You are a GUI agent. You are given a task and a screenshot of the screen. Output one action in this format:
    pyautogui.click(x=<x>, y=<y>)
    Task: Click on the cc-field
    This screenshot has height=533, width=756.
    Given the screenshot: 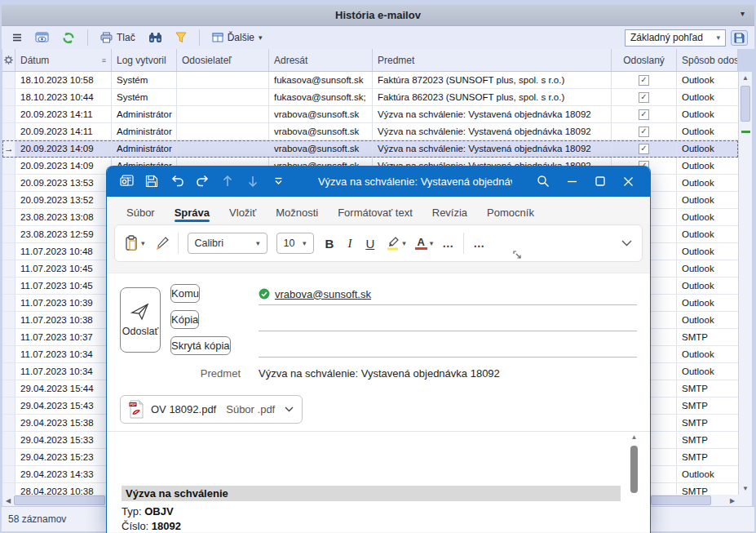 What is the action you would take?
    pyautogui.click(x=448, y=322)
    